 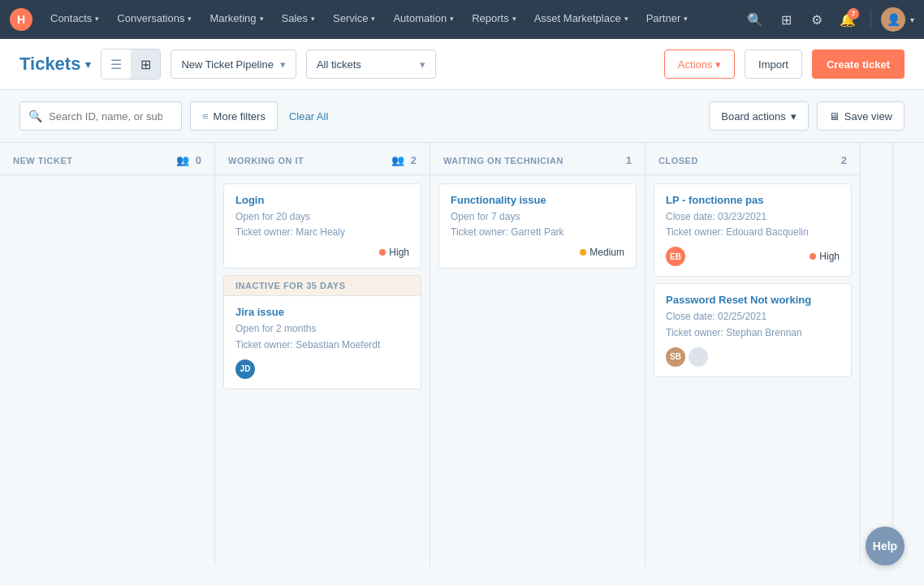 What do you see at coordinates (858, 64) in the screenshot?
I see `create-ticket-button: Create ticket` at bounding box center [858, 64].